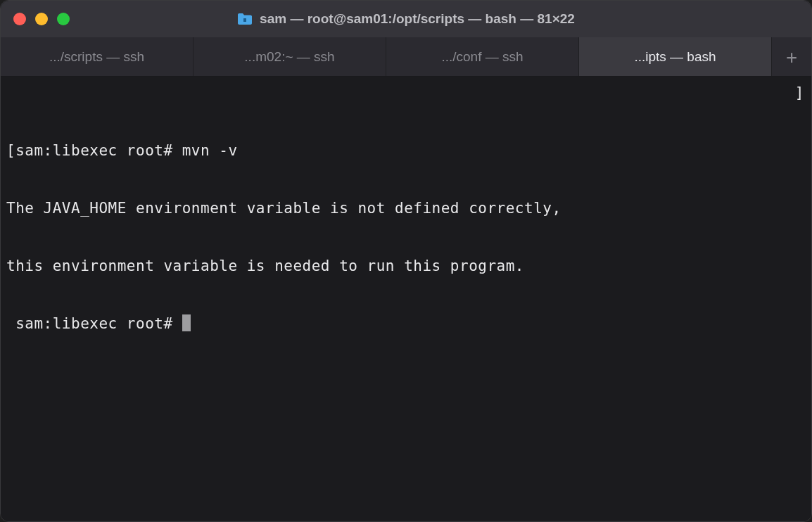 The width and height of the screenshot is (812, 522). I want to click on terminal-line: [sam:libexec root# mvn -v, so click(406, 151).